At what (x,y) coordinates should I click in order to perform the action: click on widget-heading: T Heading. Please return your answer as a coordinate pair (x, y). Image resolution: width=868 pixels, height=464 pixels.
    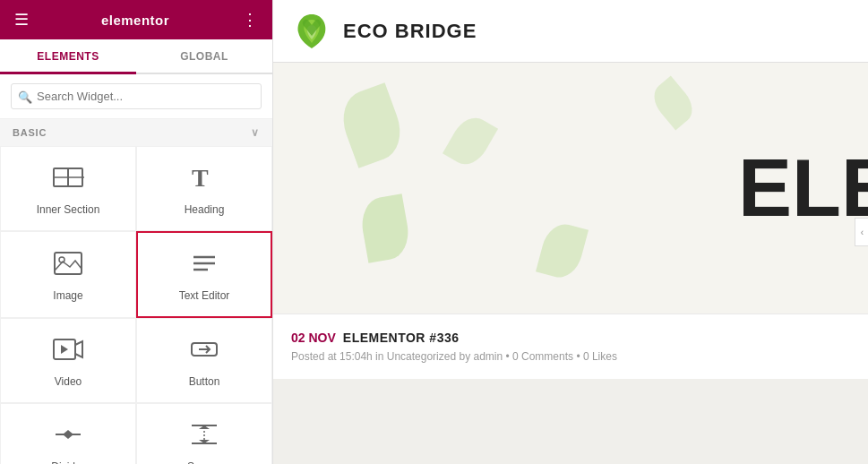
    Looking at the image, I should click on (204, 188).